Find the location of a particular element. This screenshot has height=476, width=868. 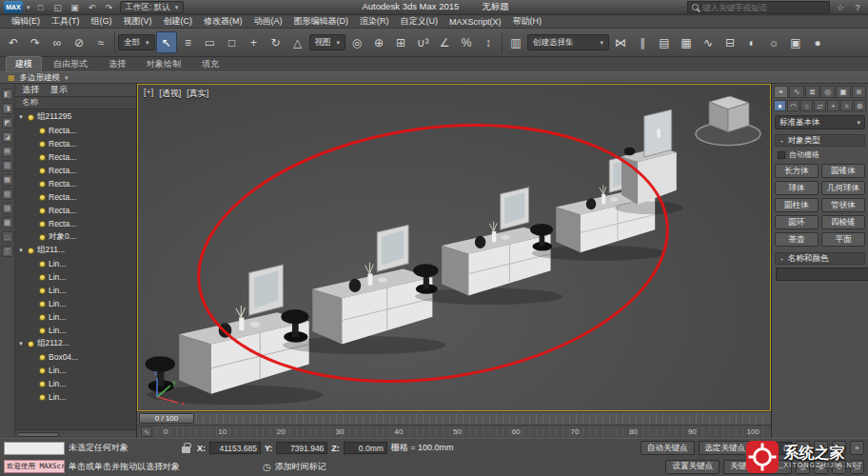

selection-lock-icon is located at coordinates (187, 449).